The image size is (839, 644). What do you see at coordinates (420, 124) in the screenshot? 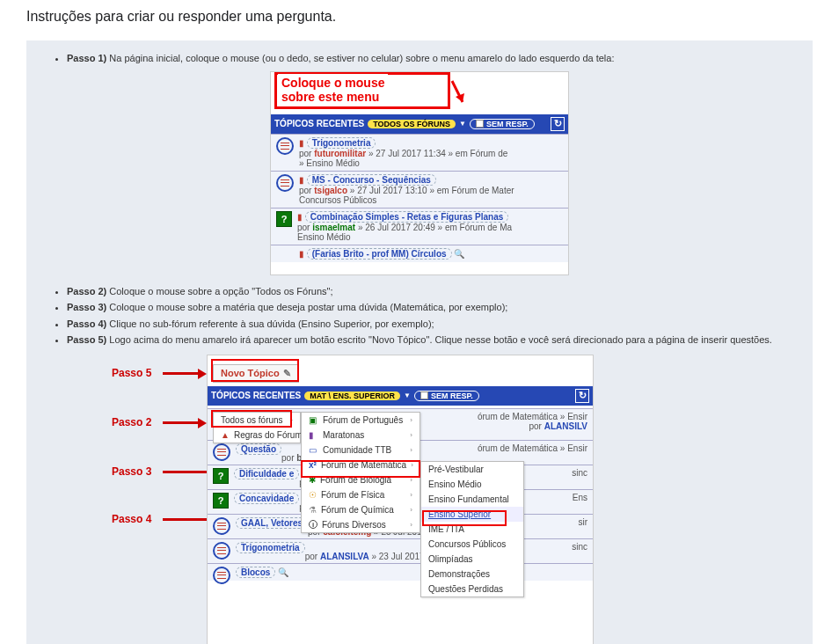
I see `forum-bar: TÓPICOS RECENTES TODOS OS FÓRUNS ▼ SEM R…` at bounding box center [420, 124].